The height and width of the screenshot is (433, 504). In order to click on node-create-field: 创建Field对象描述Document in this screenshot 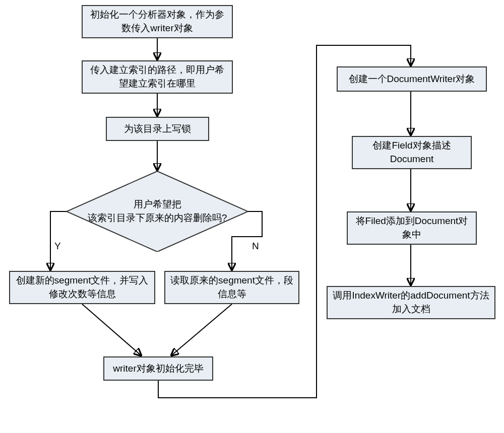, I will do `click(412, 153)`.